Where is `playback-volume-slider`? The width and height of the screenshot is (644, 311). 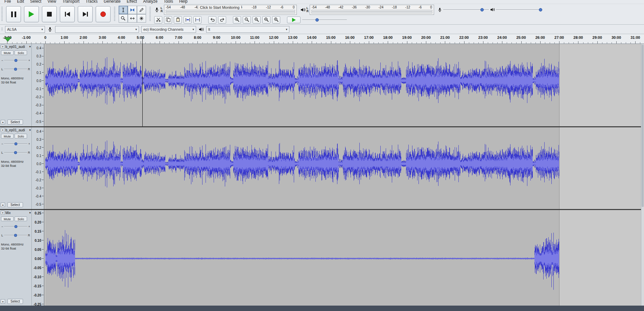
playback-volume-slider is located at coordinates (519, 10).